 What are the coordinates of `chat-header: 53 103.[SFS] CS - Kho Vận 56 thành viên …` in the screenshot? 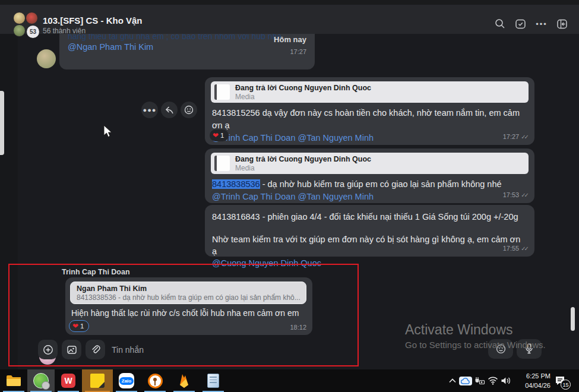 It's located at (290, 19).